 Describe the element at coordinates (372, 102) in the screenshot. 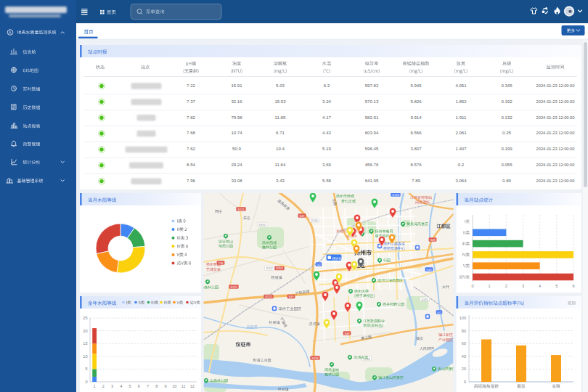

I see `svg-text: 570.13` at that location.